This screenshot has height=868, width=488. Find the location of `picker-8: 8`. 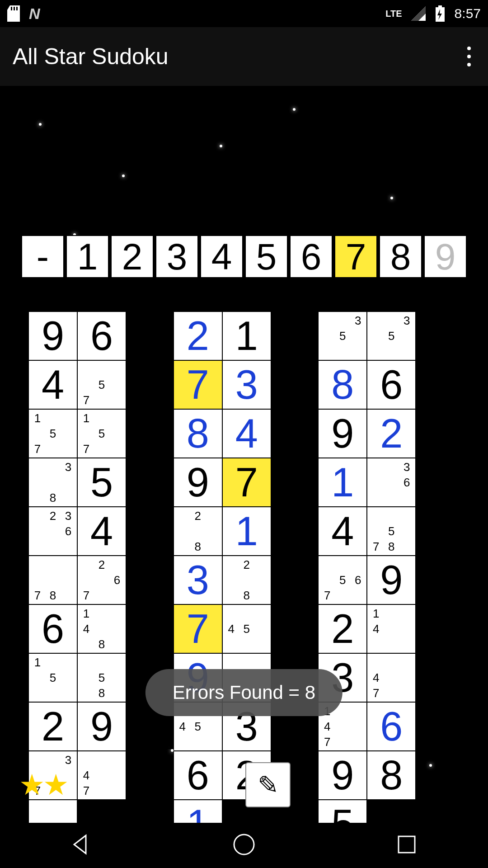

picker-8: 8 is located at coordinates (400, 257).